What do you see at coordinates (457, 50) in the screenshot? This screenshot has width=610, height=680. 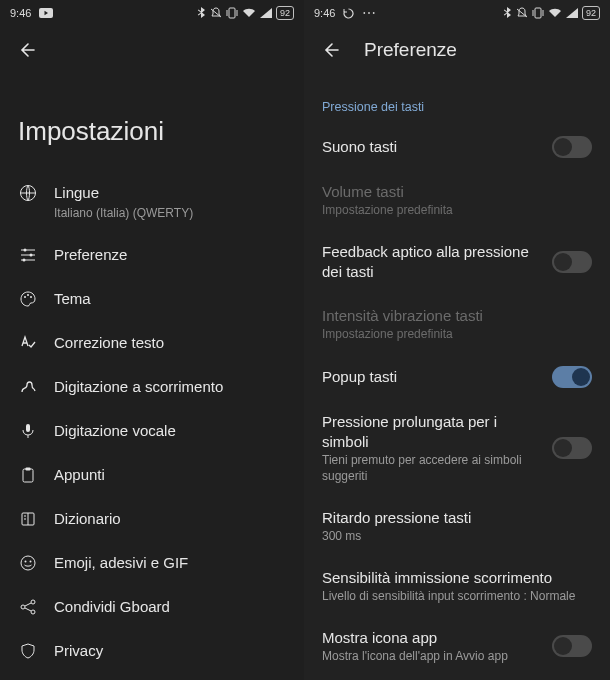 I see `header: Preferenze` at bounding box center [457, 50].